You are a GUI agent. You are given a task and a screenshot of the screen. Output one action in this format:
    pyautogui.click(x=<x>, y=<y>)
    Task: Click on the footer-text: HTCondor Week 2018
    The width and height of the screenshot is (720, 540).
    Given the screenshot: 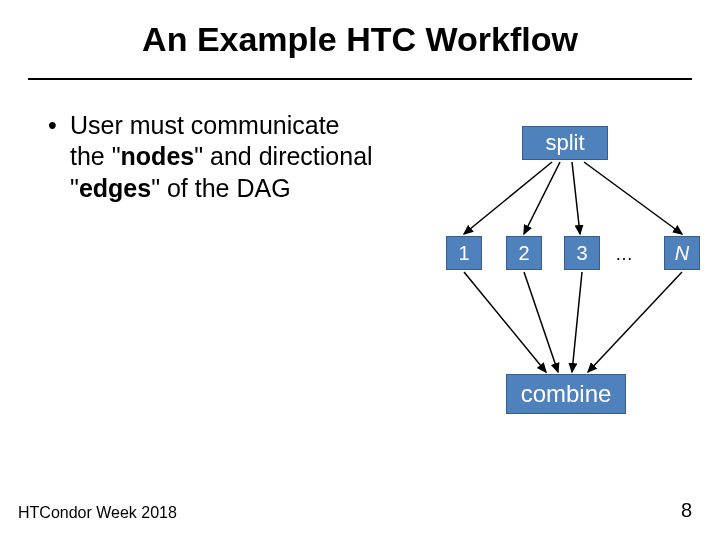 What is the action you would take?
    pyautogui.click(x=98, y=513)
    